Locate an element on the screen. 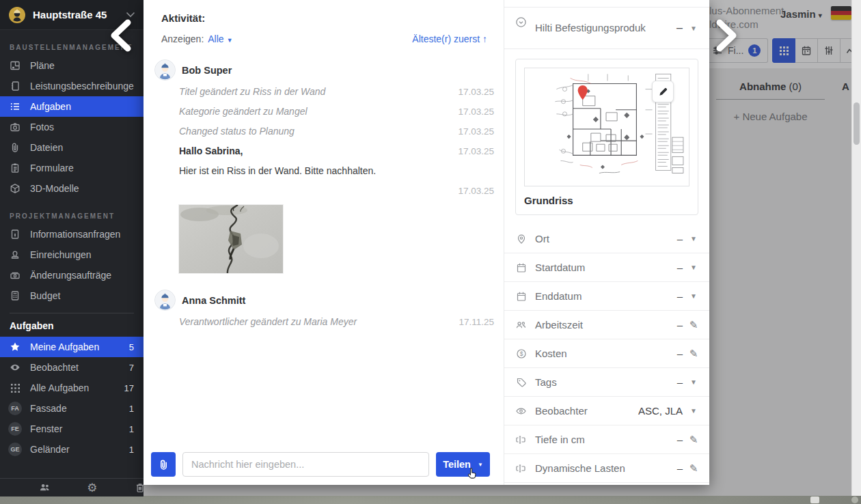  sidebar-item-plaene: Pläne is located at coordinates (72, 66).